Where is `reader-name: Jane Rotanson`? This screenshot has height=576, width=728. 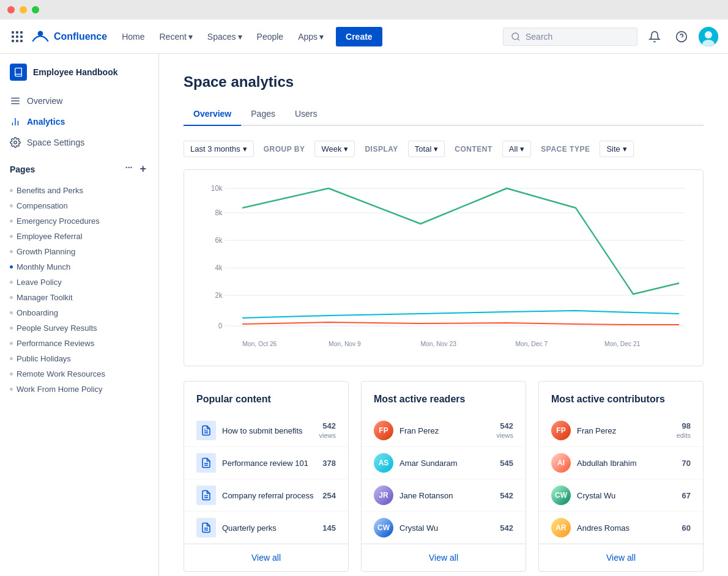 reader-name: Jane Rotanson is located at coordinates (447, 495).